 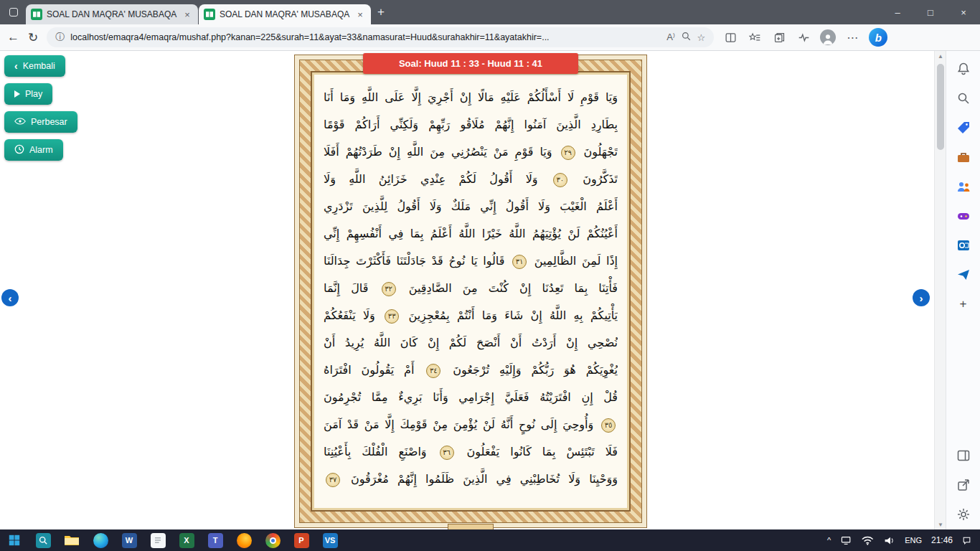 I want to click on chrome-icon, so click(x=273, y=540).